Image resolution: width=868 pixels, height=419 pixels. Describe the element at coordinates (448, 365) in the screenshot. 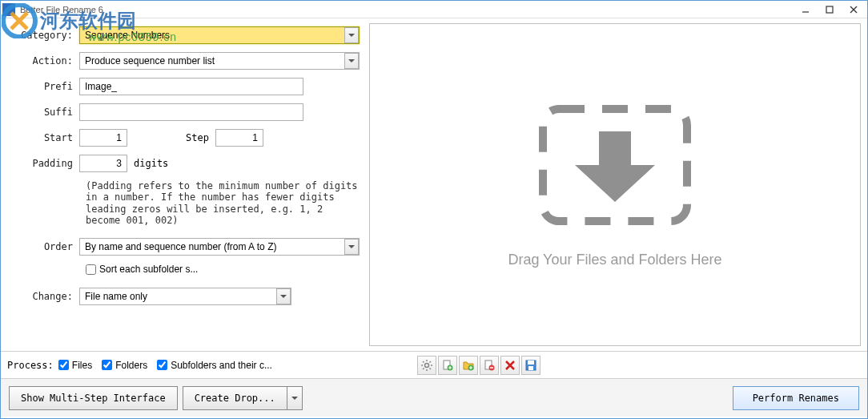

I see `add-file-icon` at that location.